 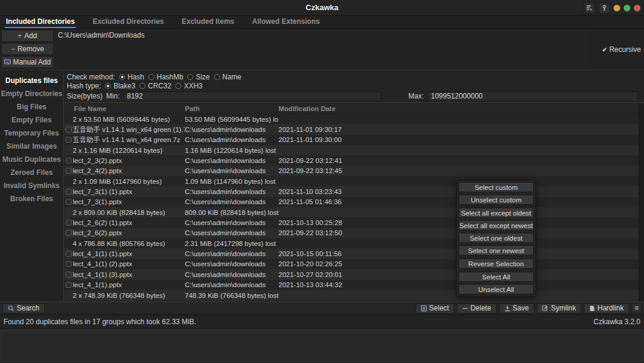 What do you see at coordinates (627, 8) in the screenshot?
I see `maximize-button` at bounding box center [627, 8].